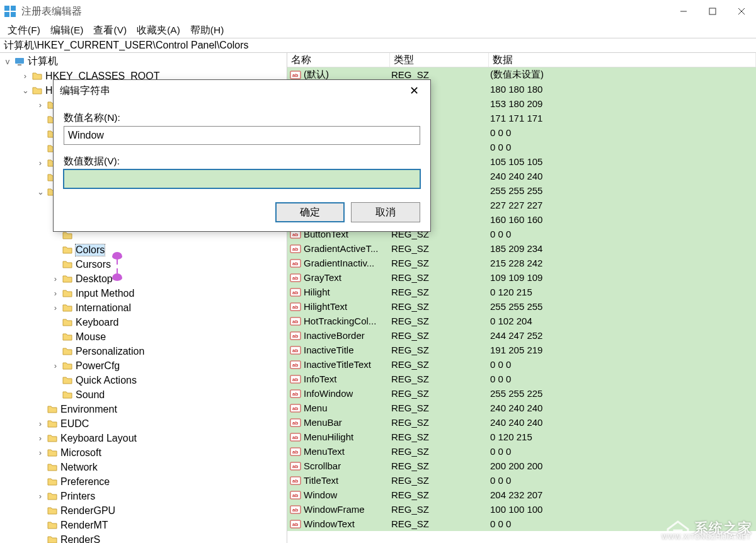  Describe the element at coordinates (144, 294) in the screenshot. I see `tree-item: ›Input Method` at that location.